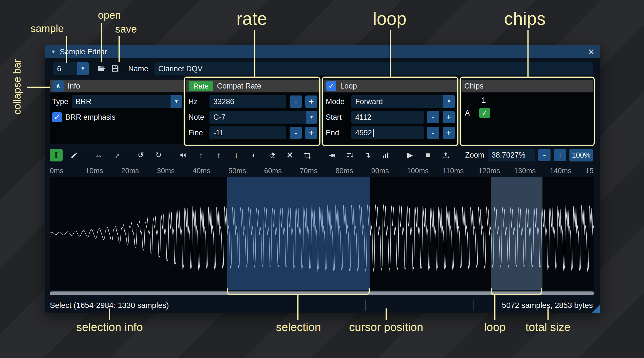 The height and width of the screenshot is (358, 644). I want to click on loop-mode-value: Forward, so click(397, 102).